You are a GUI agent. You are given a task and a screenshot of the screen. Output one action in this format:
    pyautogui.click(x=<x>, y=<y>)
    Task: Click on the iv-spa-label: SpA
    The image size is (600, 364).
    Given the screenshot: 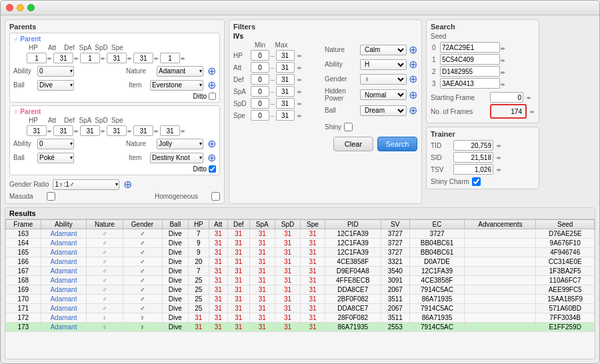 What is the action you would take?
    pyautogui.click(x=85, y=48)
    